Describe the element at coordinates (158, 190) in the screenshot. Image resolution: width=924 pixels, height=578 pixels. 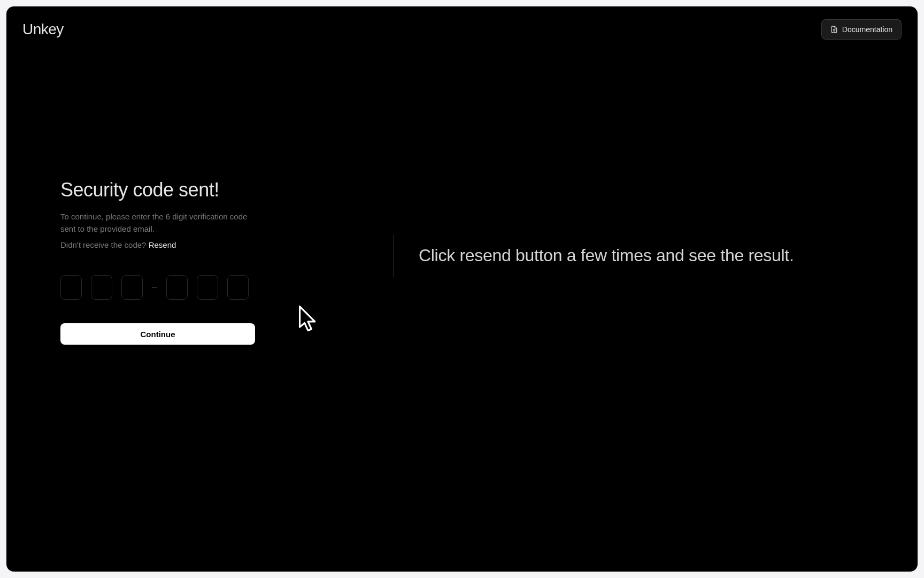
I see `page-title: Security code sent!` at that location.